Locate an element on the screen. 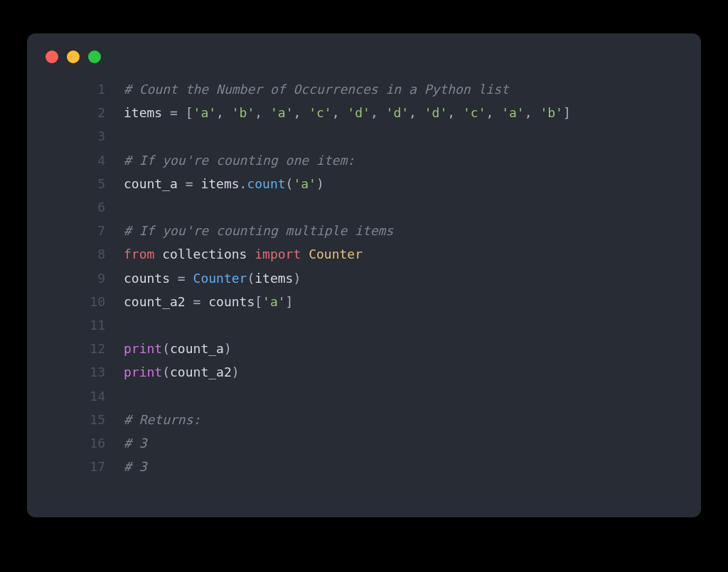  code-token: import is located at coordinates (277, 254).